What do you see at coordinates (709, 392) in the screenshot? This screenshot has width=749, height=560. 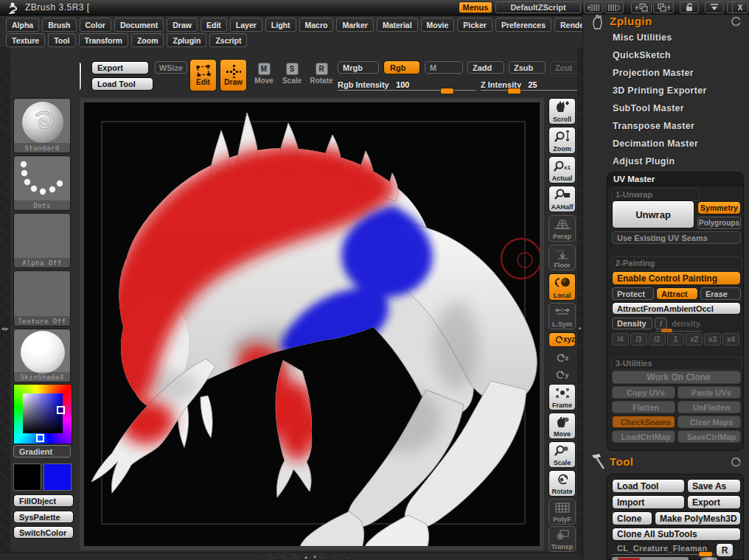 I see `paste-uvs-button: Paste UVs` at bounding box center [709, 392].